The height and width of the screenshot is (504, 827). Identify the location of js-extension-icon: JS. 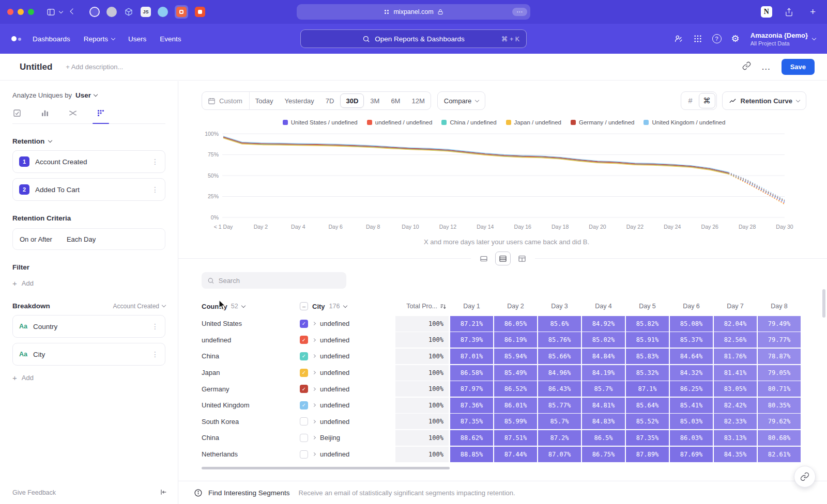
(146, 12).